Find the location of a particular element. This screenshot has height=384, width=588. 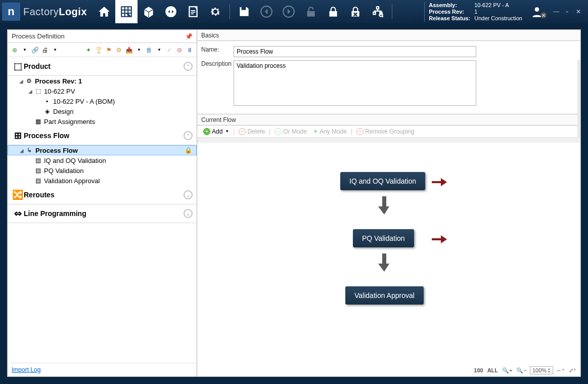

gear2-icon: ⚙ is located at coordinates (119, 50).